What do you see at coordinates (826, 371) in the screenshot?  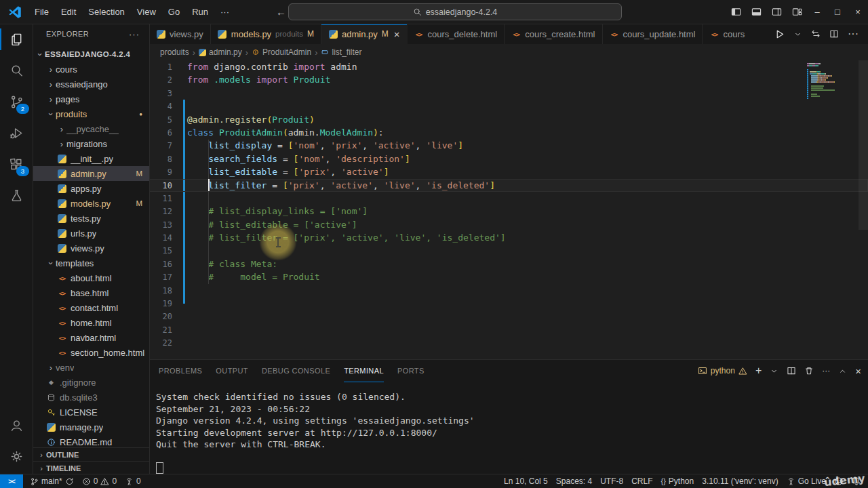 I see `panel-more-actions-icon: ···` at bounding box center [826, 371].